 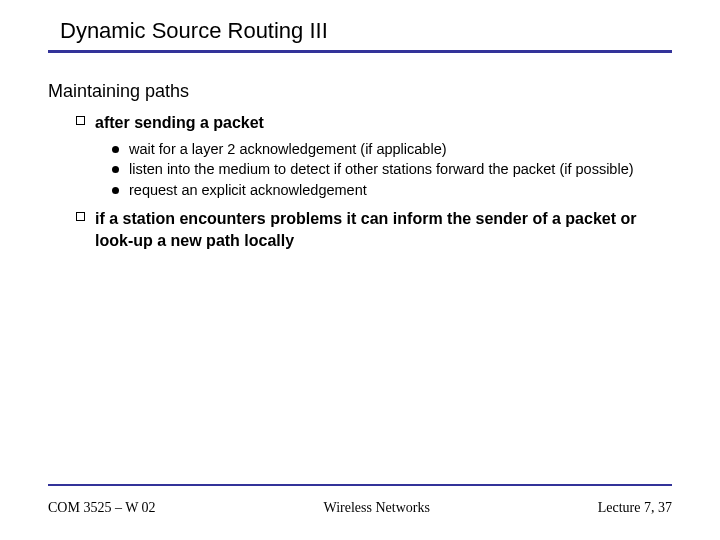 What do you see at coordinates (387, 190) in the screenshot?
I see `bullet-level2: request an explicit acknowledgement` at bounding box center [387, 190].